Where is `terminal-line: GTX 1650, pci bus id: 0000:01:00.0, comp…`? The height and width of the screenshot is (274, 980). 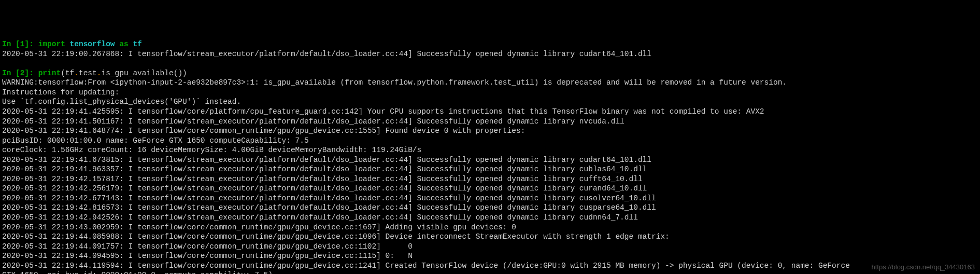 terminal-line: GTX 1650, pci bus id: 0000:01:00.0, comp… is located at coordinates (490, 272).